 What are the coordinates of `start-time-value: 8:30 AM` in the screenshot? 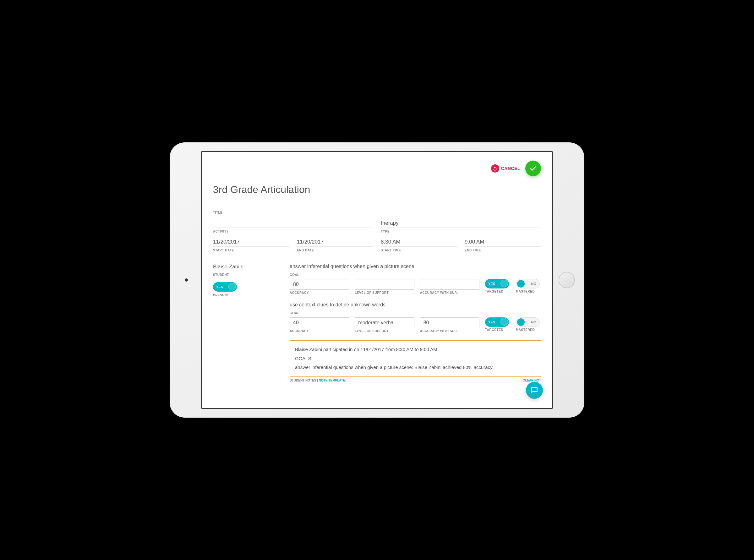 It's located at (419, 243).